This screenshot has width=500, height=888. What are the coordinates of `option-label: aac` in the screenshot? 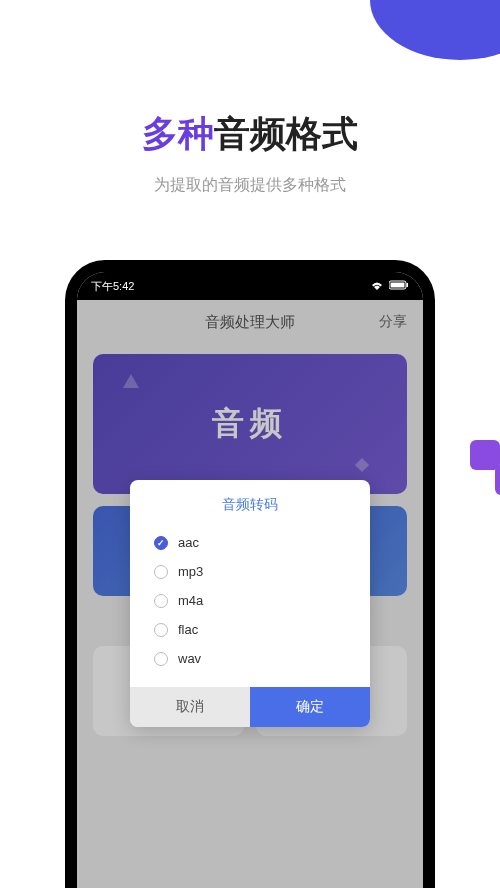 It's located at (188, 542).